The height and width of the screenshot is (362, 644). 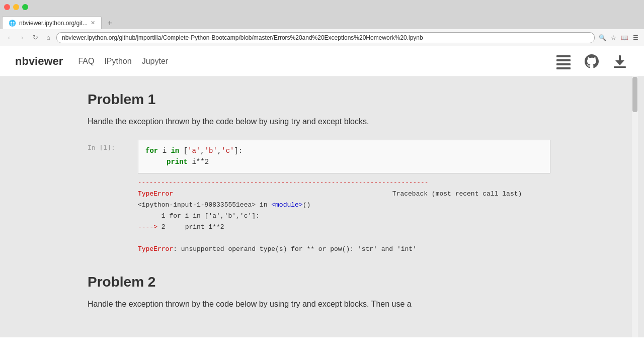 I want to click on home-btn: ⌂, so click(x=48, y=38).